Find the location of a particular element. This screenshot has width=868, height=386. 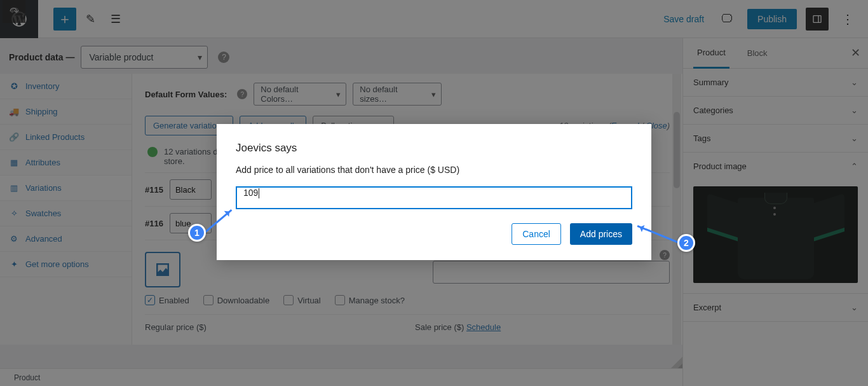

cancel-button: Cancel is located at coordinates (536, 234).